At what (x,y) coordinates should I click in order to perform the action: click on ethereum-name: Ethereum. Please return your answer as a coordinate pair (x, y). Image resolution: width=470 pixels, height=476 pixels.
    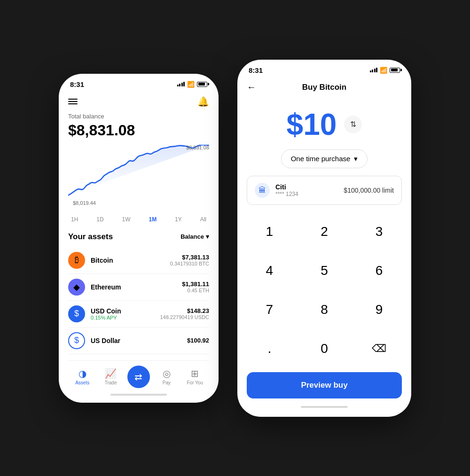
    Looking at the image, I should click on (136, 287).